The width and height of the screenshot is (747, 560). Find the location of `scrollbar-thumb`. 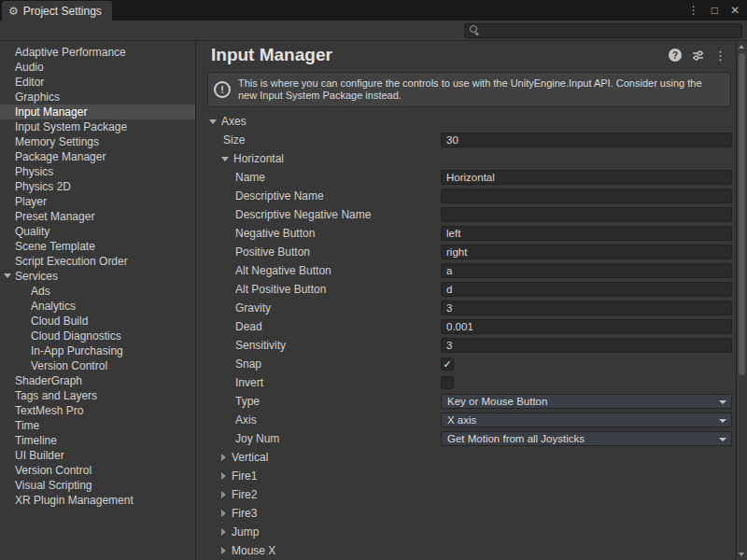

scrollbar-thumb is located at coordinates (741, 215).